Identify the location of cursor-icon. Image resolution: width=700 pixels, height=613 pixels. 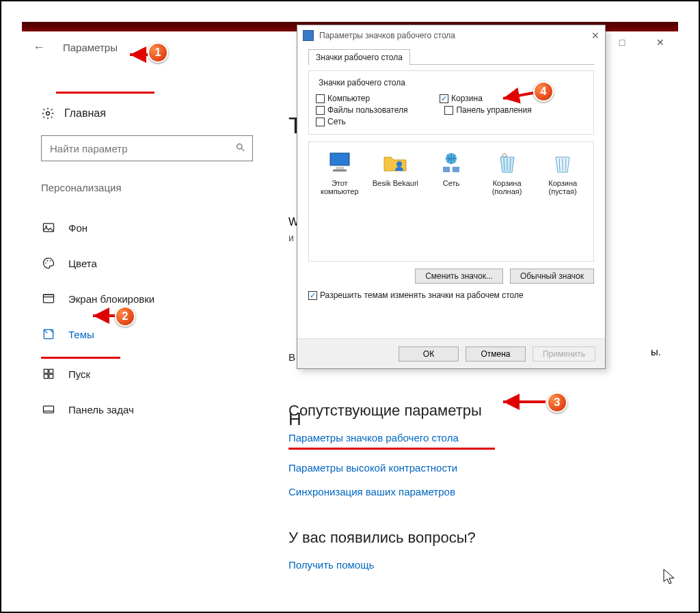
(669, 578).